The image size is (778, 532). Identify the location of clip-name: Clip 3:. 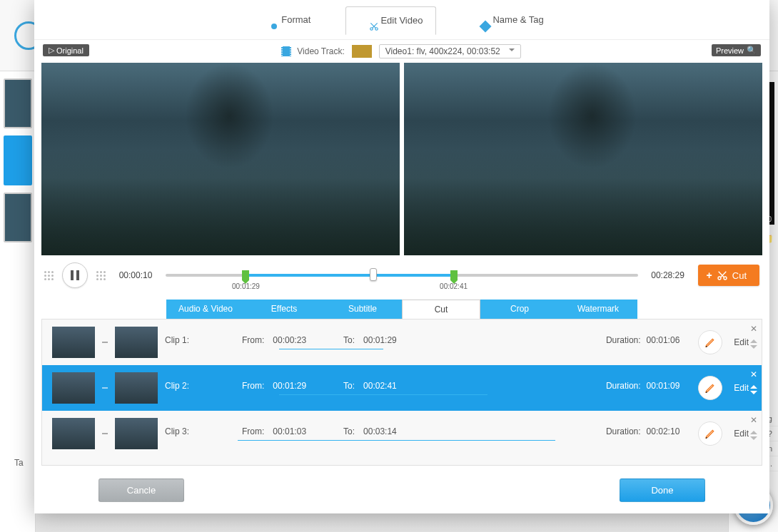
(185, 431).